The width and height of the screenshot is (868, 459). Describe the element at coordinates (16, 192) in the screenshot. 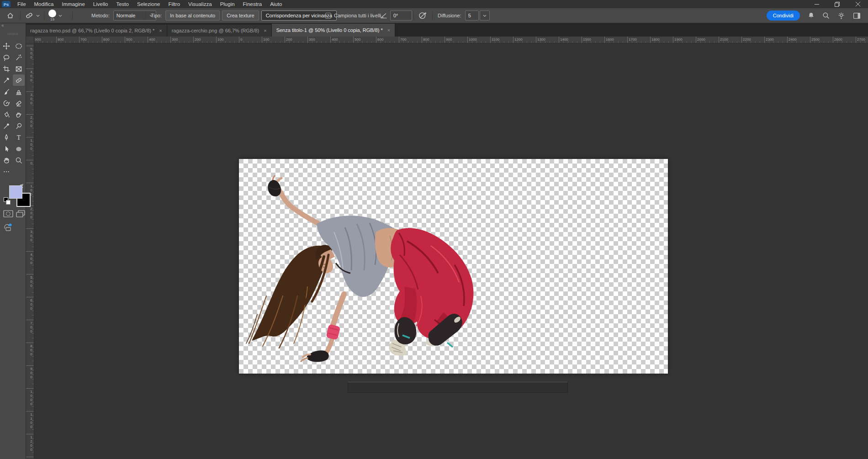

I see `foreground-color-swatch` at that location.